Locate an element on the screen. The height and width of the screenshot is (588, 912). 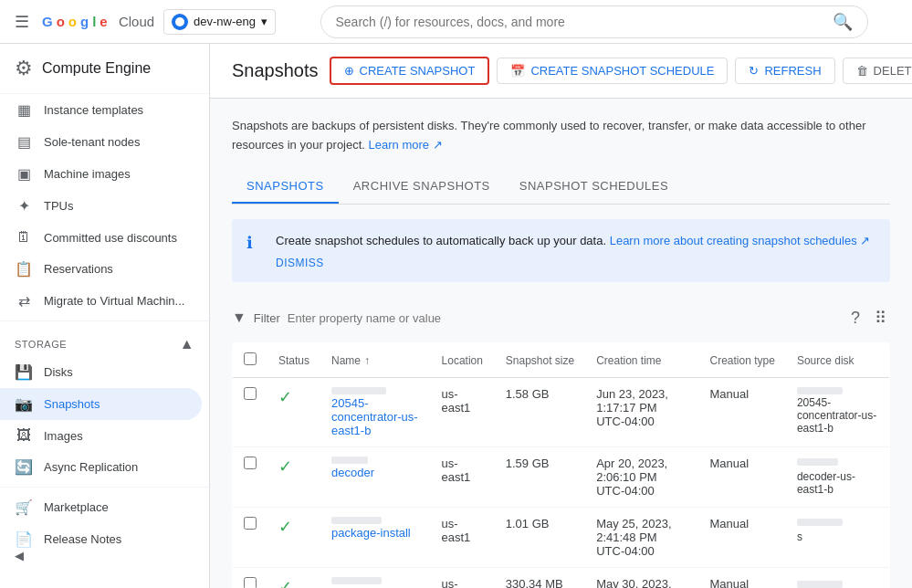
dismiss-button: DISMISS is located at coordinates (299, 263).